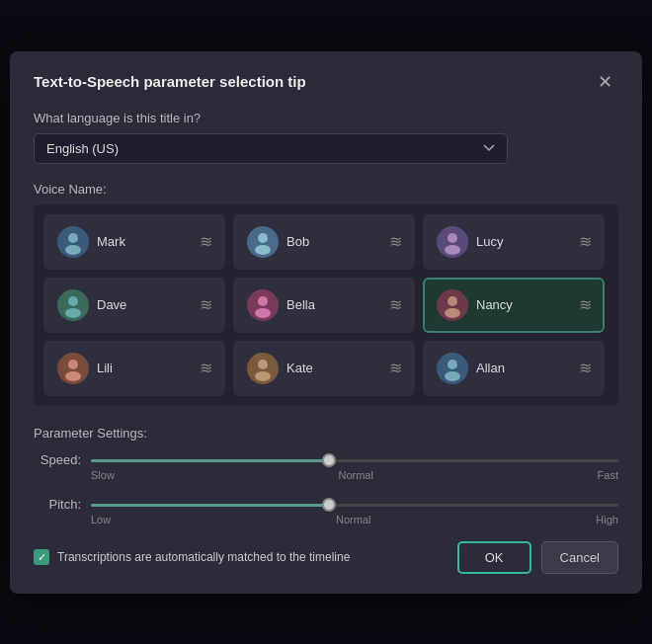 This screenshot has height=644, width=652. What do you see at coordinates (580, 557) in the screenshot?
I see `cancel-button: Cancel` at bounding box center [580, 557].